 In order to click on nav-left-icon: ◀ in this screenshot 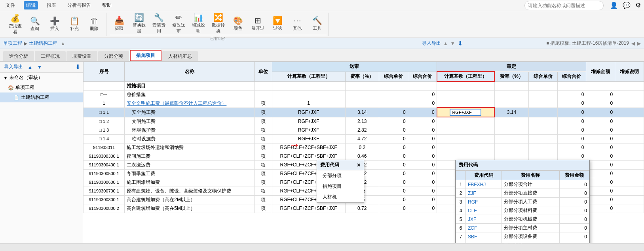, I will do `click(633, 43)`.